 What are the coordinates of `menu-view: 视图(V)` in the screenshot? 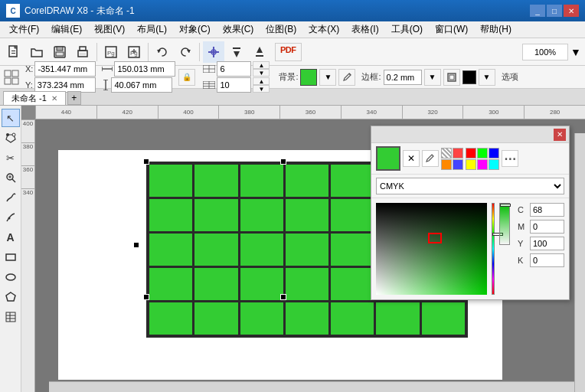 It's located at (109, 29).